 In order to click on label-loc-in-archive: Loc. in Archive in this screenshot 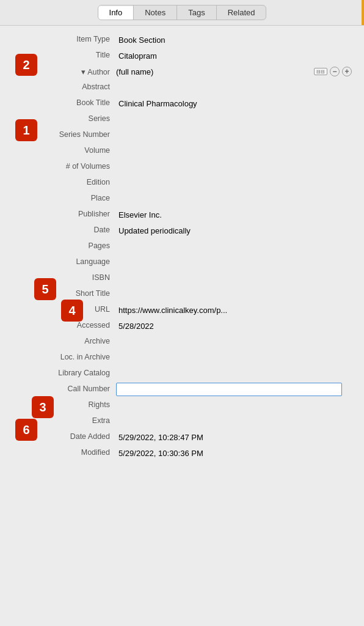, I will do `click(58, 358)`.